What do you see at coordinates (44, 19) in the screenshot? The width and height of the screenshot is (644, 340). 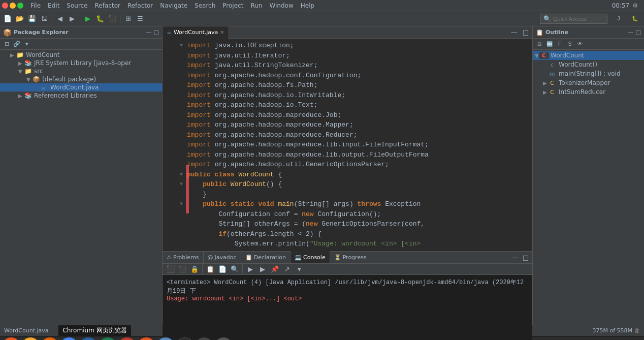 I see `save-all-button: 🖫` at bounding box center [44, 19].